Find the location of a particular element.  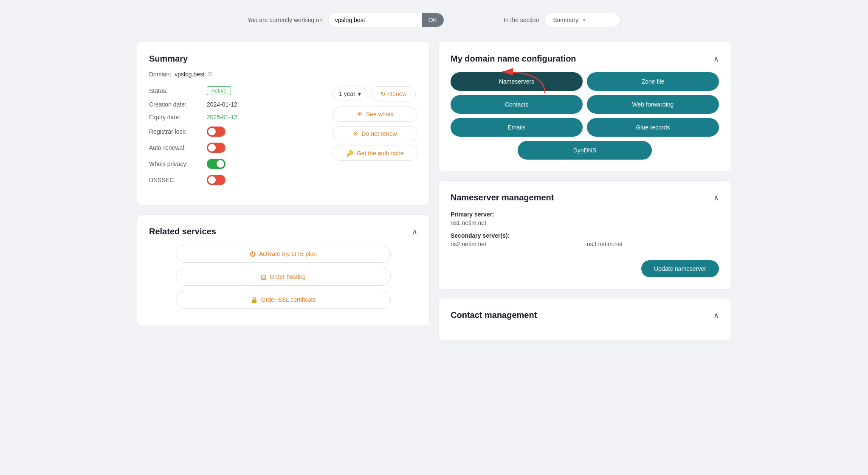

nameserver-management-card: Nameserver management ∧ Primary server: … is located at coordinates (585, 235).